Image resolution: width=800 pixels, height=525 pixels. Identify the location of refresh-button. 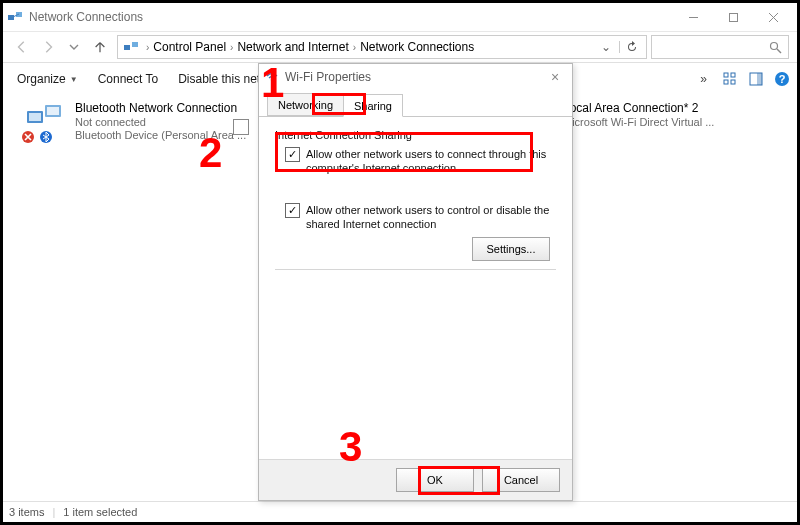
(632, 47).